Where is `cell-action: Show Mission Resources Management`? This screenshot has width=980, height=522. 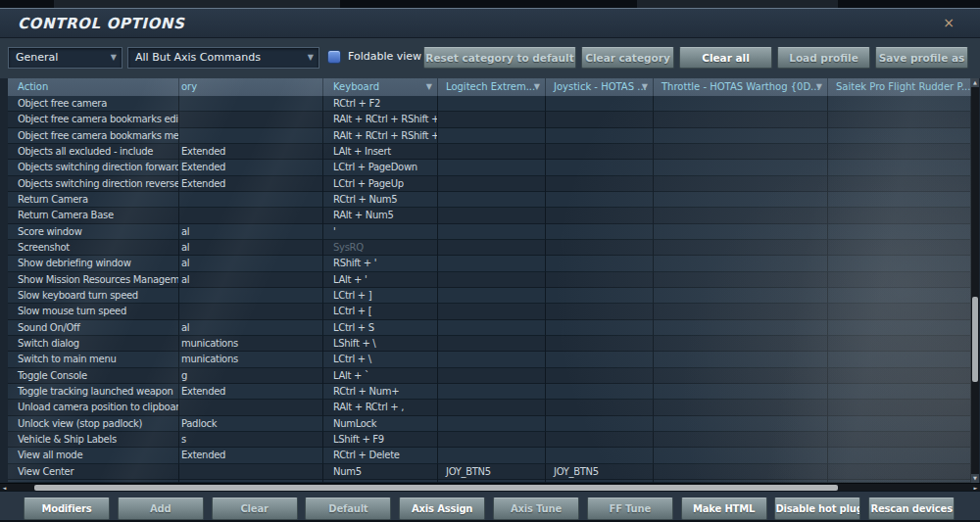 cell-action: Show Mission Resources Management is located at coordinates (94, 280).